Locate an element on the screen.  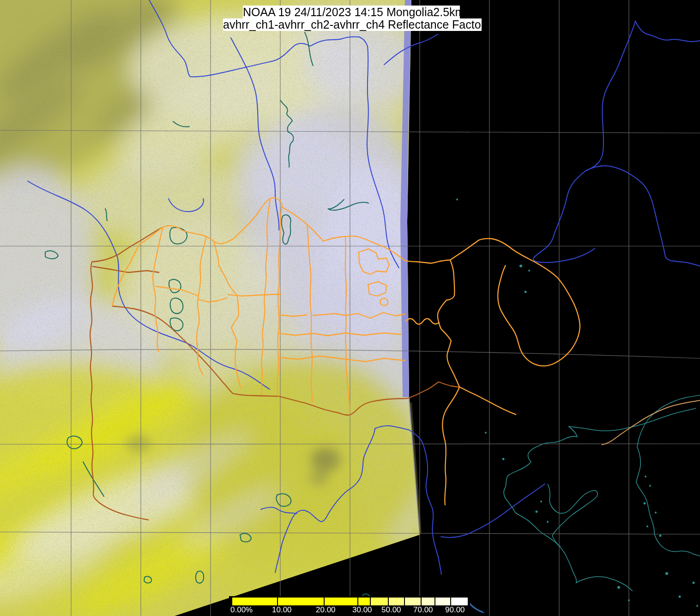
colorbar-label-10: 10.00 is located at coordinates (282, 610).